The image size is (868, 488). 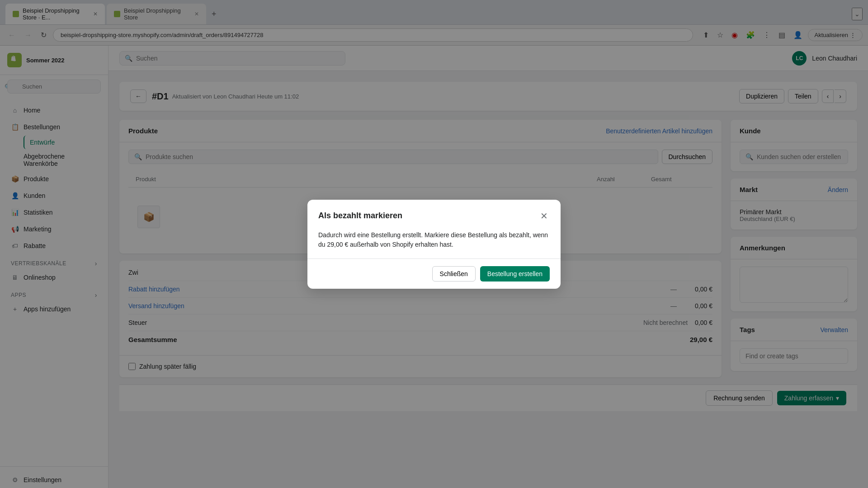 What do you see at coordinates (434, 244) in the screenshot?
I see `modal-body: Dadurch wird eine Bestellung erstellt. M…` at bounding box center [434, 244].